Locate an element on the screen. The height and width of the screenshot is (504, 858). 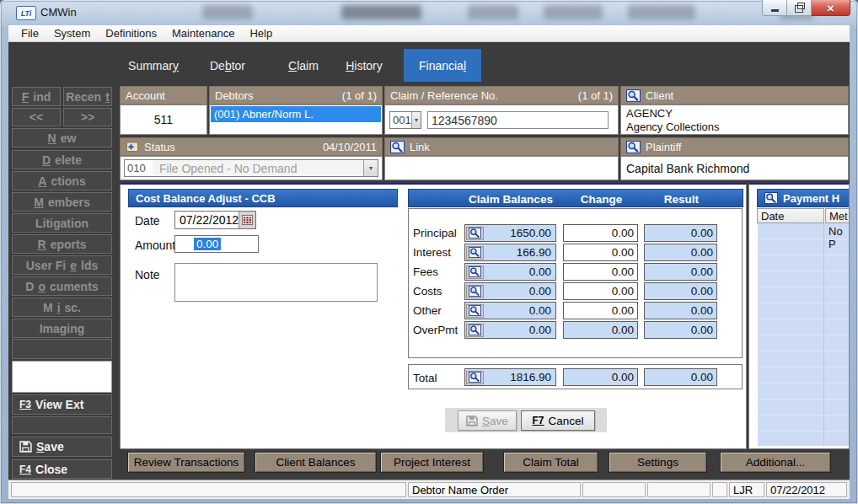
balance-field: 1650.00 is located at coordinates (511, 233).